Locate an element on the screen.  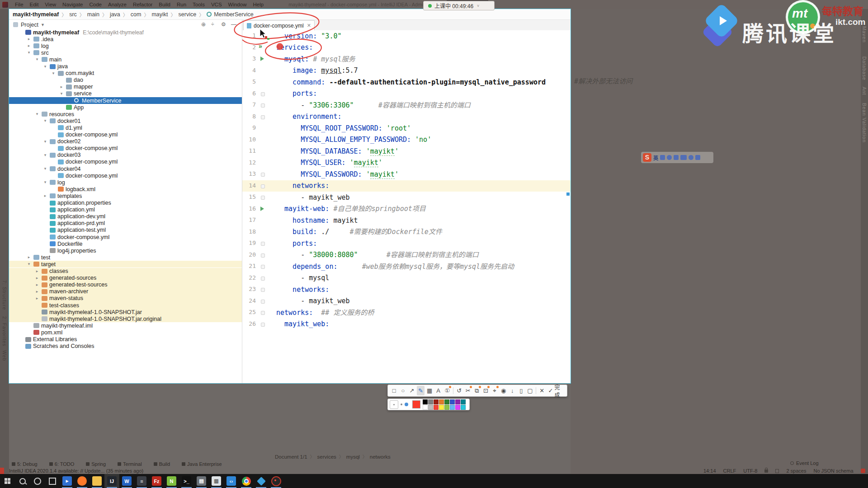
project-panel-header: Project ▼ ⊕ ÷ ⚙ — is located at coordinates (126, 24).